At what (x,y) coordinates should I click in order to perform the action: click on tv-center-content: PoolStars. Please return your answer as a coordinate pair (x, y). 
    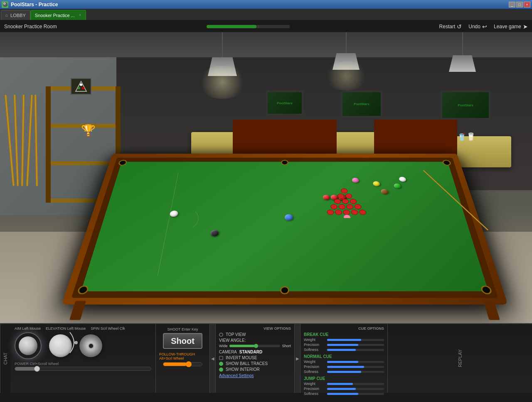
    Looking at the image, I should click on (362, 104).